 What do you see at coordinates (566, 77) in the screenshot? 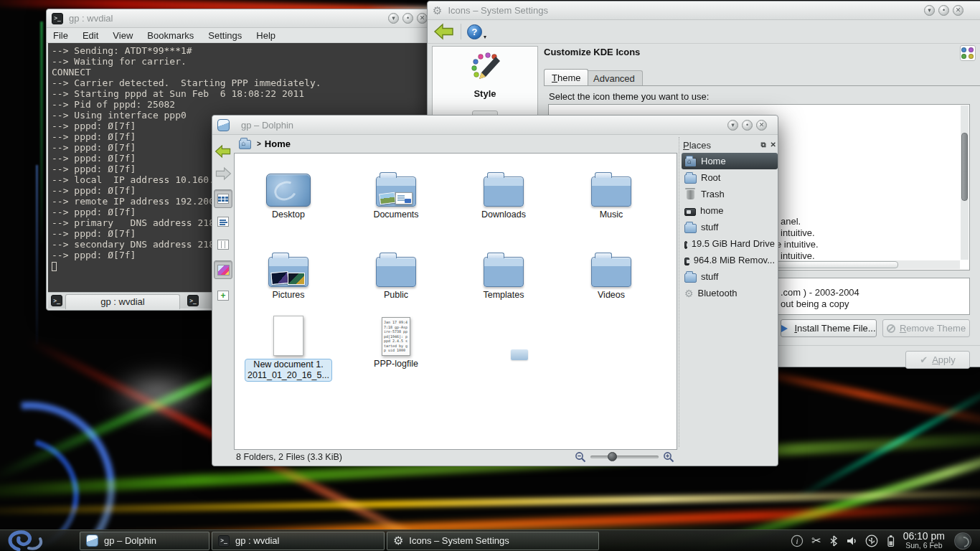
I see `tab-theme: Theme` at bounding box center [566, 77].